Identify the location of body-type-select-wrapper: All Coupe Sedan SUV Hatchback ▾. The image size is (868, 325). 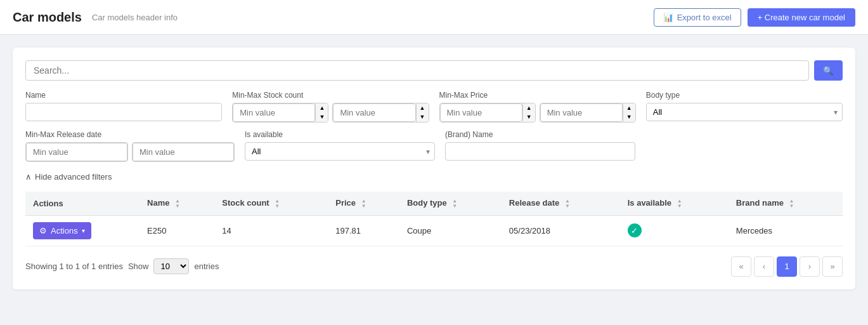
(744, 112).